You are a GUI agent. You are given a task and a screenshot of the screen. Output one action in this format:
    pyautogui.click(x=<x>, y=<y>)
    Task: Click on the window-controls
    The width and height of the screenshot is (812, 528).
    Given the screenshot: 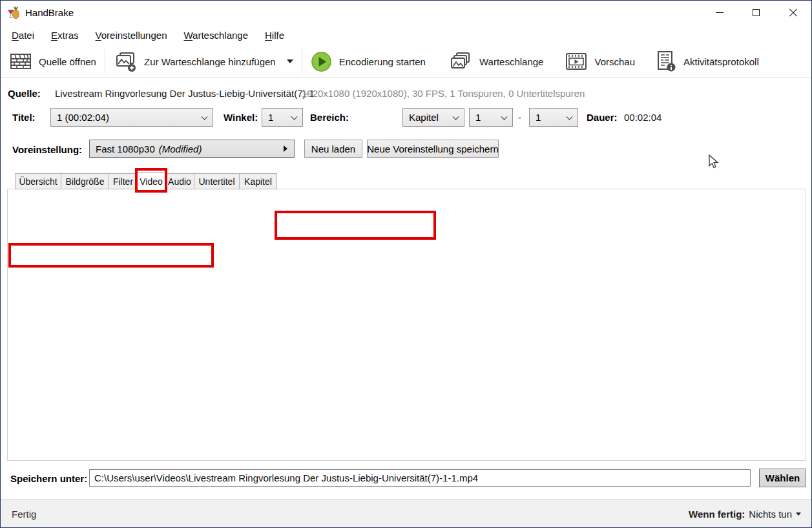 What is the action you would take?
    pyautogui.click(x=756, y=13)
    